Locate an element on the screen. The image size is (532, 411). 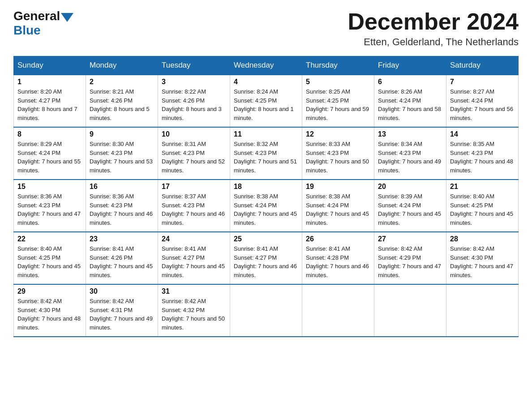
calendar-week-row: 8 Sunrise: 8:29 AMSunset: 4:24 PMDayligh… is located at coordinates (266, 153).